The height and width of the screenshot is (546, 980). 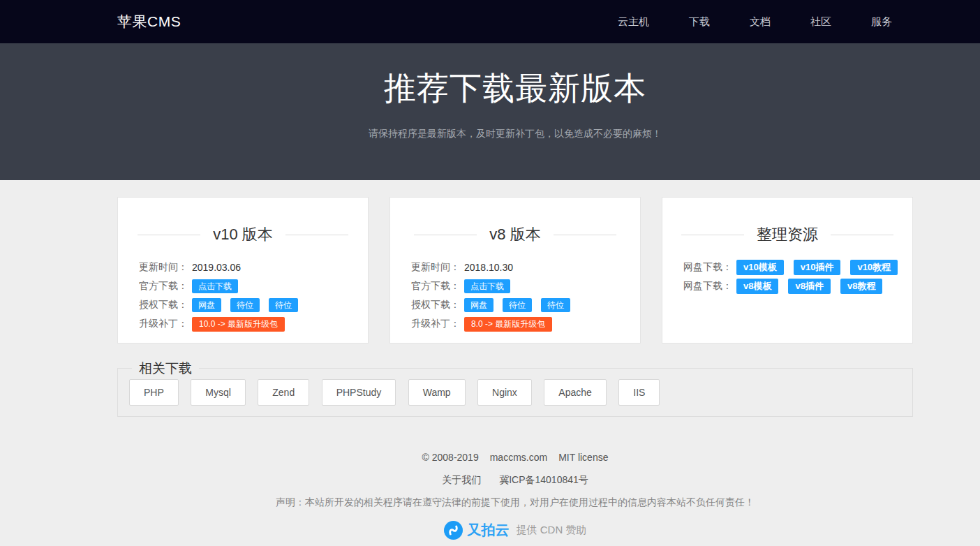 I want to click on card-v8: v8 版本 更新时间： 2018.10.30 官方下载： 点击下载 授权下载： …, so click(x=515, y=270).